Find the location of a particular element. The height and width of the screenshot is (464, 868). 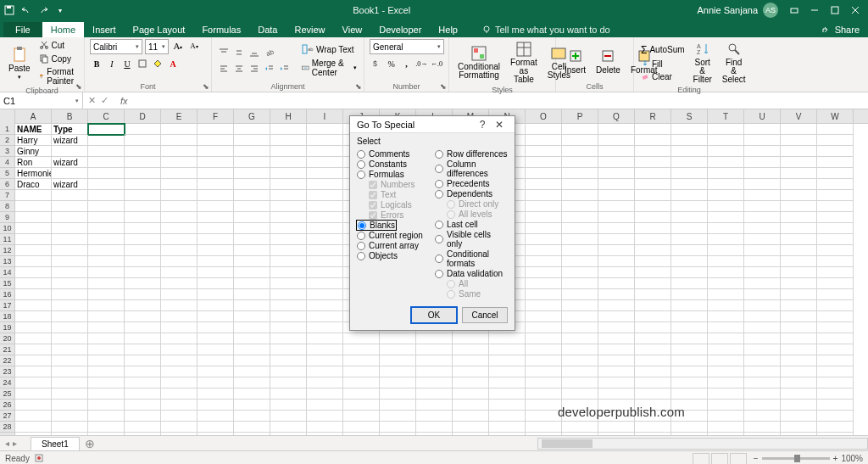

align-left-icon is located at coordinates (224, 69).